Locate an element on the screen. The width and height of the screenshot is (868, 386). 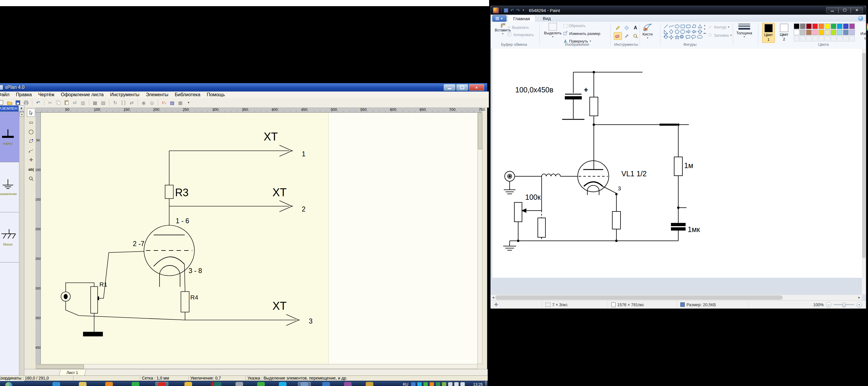
scroll-right-icon: ► is located at coordinates (859, 297).